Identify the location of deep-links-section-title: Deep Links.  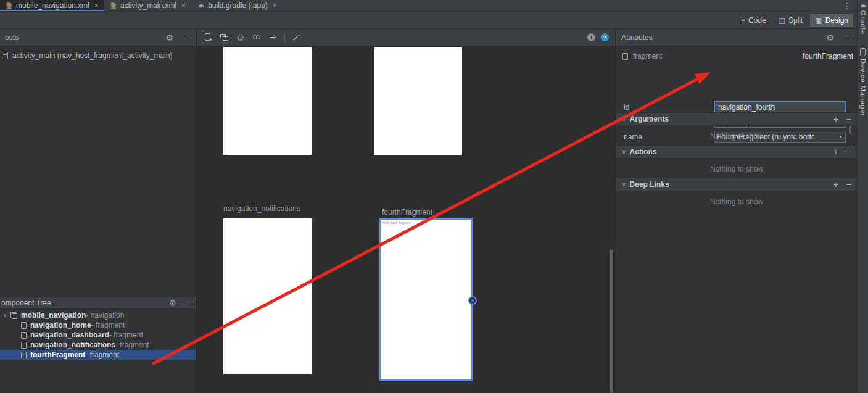
(650, 184).